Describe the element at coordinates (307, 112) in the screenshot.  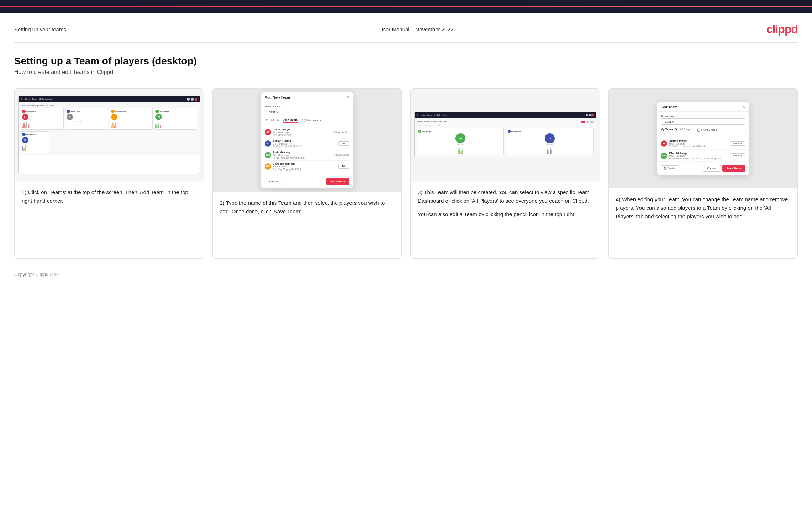
I see `team-name-input: Team A` at that location.